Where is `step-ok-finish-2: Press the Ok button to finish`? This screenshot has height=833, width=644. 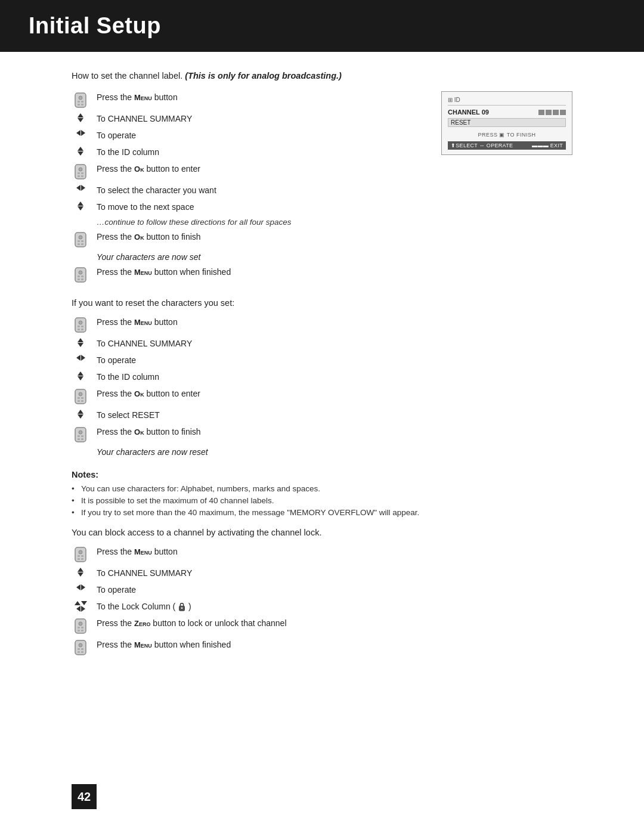
step-ok-finish-2: Press the Ok button to finish is located at coordinates (322, 434).